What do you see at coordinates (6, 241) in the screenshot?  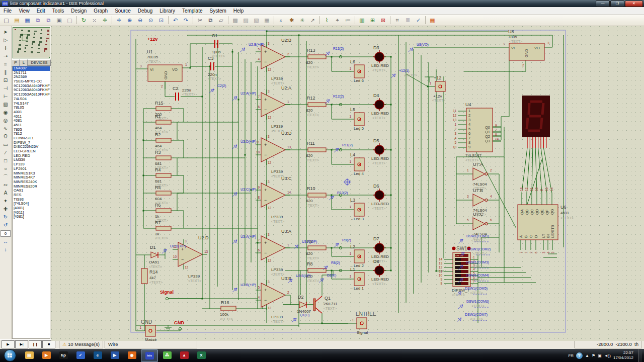 I see `mirror-horizontal-icon: ↔` at bounding box center [6, 241].